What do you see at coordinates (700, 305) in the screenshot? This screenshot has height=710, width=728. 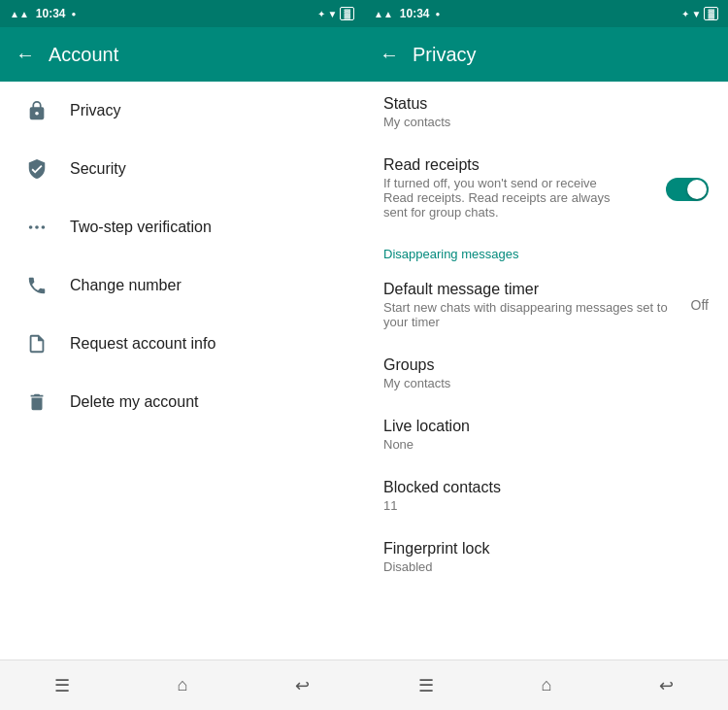 I see `default-timer-value: Off` at bounding box center [700, 305].